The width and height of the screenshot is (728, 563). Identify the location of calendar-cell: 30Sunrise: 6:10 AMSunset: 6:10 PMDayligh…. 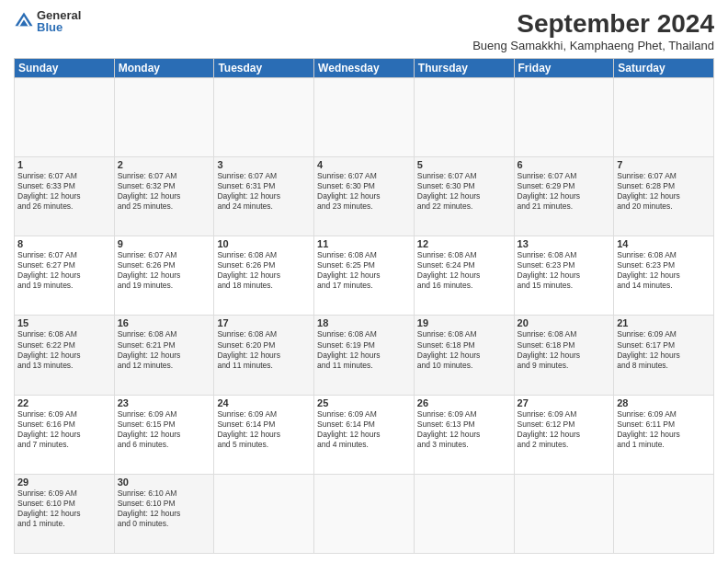
(164, 513).